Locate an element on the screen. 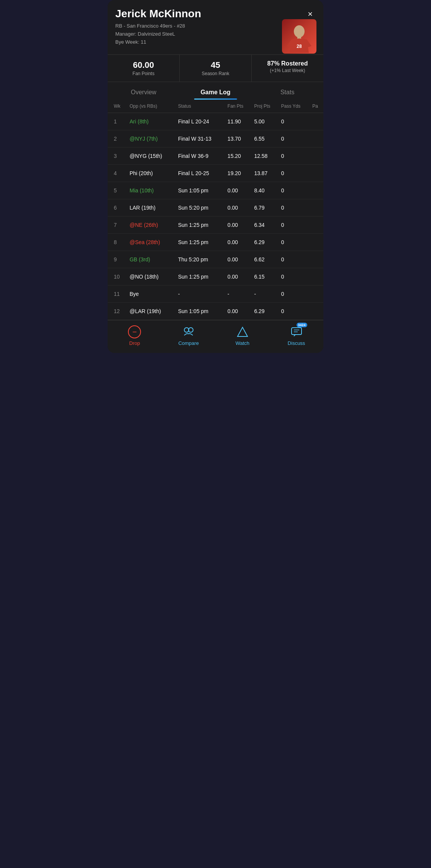  rostered-cell: 87% Rostered (+1% Last Week) is located at coordinates (287, 68).